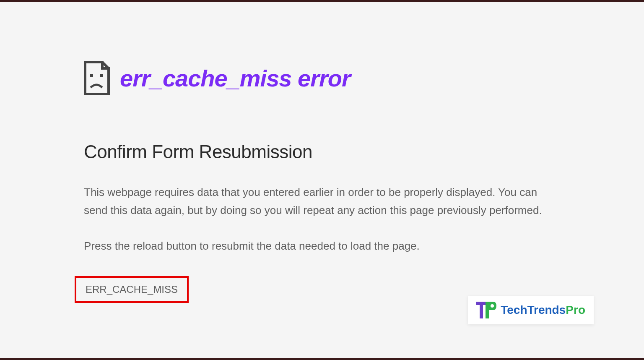  I want to click on sad-file-icon, so click(97, 78).